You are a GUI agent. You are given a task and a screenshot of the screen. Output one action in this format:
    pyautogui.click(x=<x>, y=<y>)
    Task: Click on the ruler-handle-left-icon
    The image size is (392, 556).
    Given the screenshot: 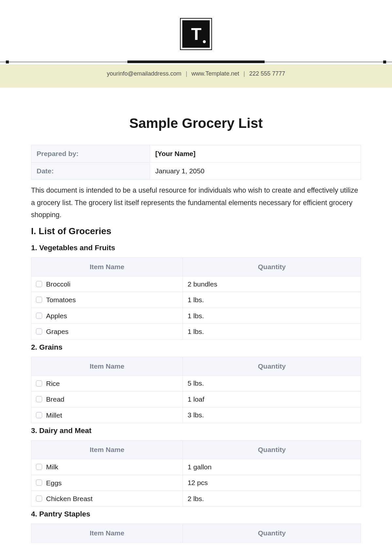 What is the action you would take?
    pyautogui.click(x=7, y=62)
    